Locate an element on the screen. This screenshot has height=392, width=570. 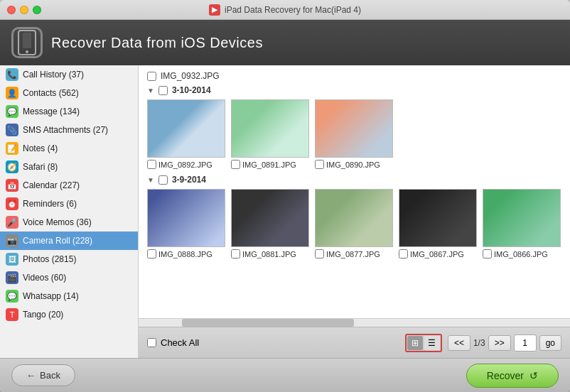
group-date-1: 3-9-2014 is located at coordinates (189, 180).